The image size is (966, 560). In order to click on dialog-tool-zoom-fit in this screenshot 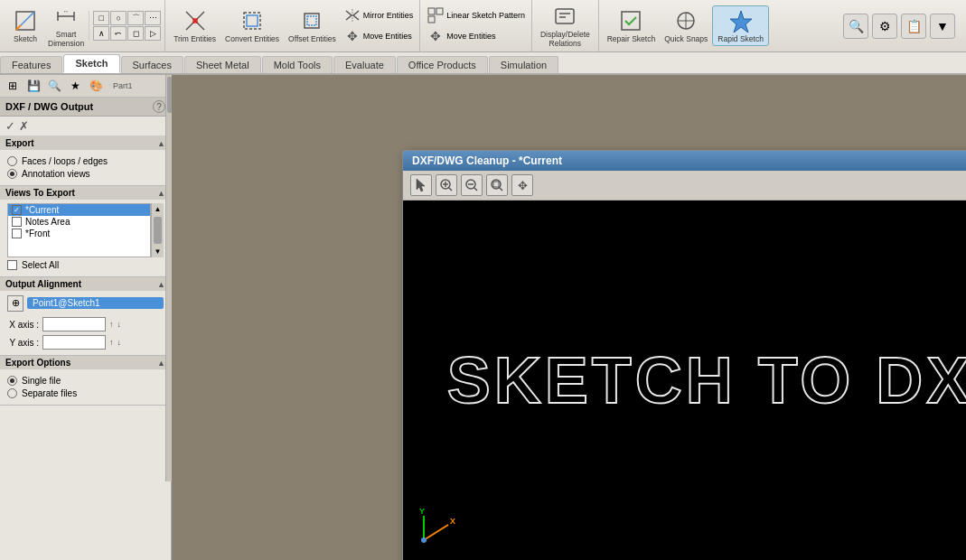, I will do `click(497, 185)`.